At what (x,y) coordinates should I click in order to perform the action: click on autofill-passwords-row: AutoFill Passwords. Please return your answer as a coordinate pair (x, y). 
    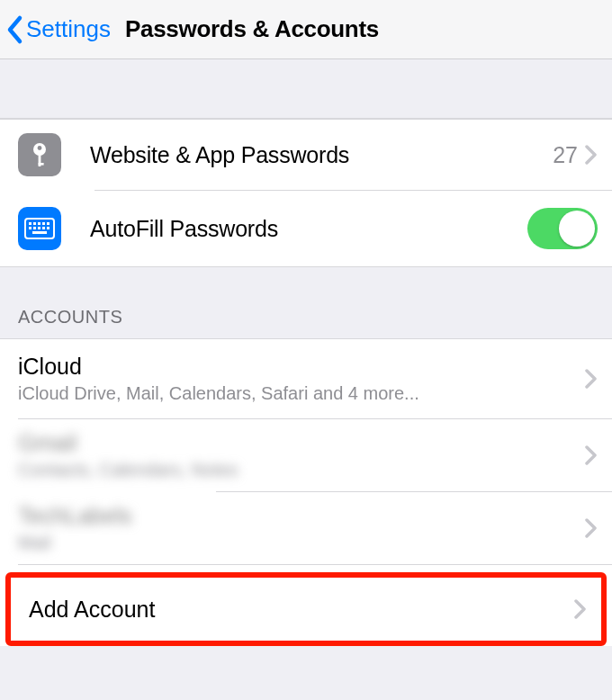
    Looking at the image, I should click on (306, 229).